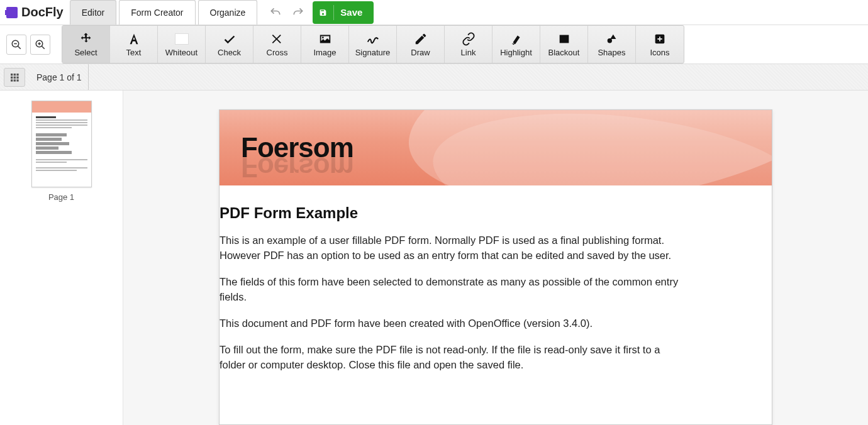 The height and width of the screenshot is (425, 868). Describe the element at coordinates (612, 44) in the screenshot. I see `tool-shapes: Shapes` at that location.